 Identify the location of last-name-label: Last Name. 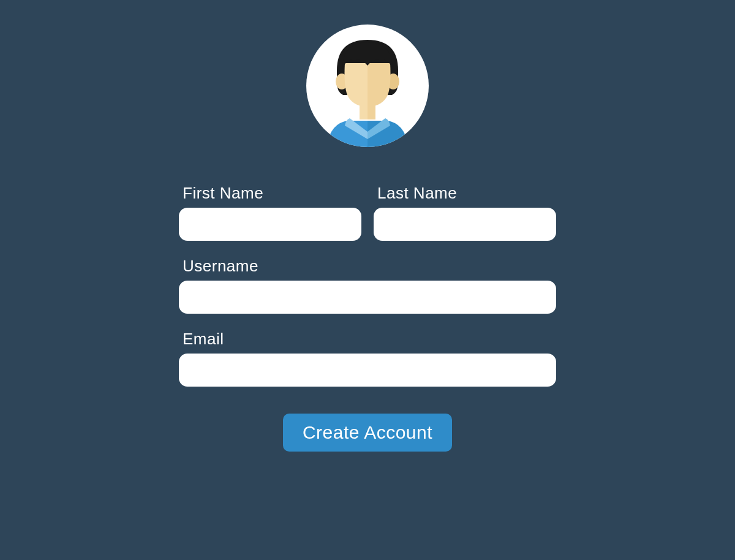
(465, 194).